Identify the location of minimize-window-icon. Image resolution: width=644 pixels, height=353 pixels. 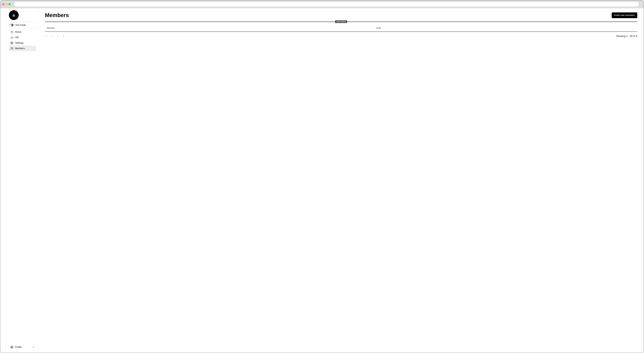
(6, 4).